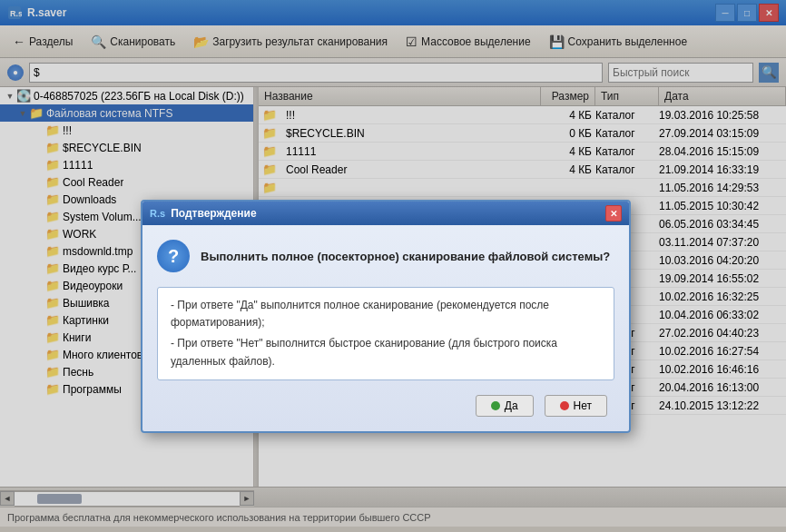 This screenshot has width=786, height=532. I want to click on dialog-title-bar: R.s Подтверждение ✕, so click(386, 213).